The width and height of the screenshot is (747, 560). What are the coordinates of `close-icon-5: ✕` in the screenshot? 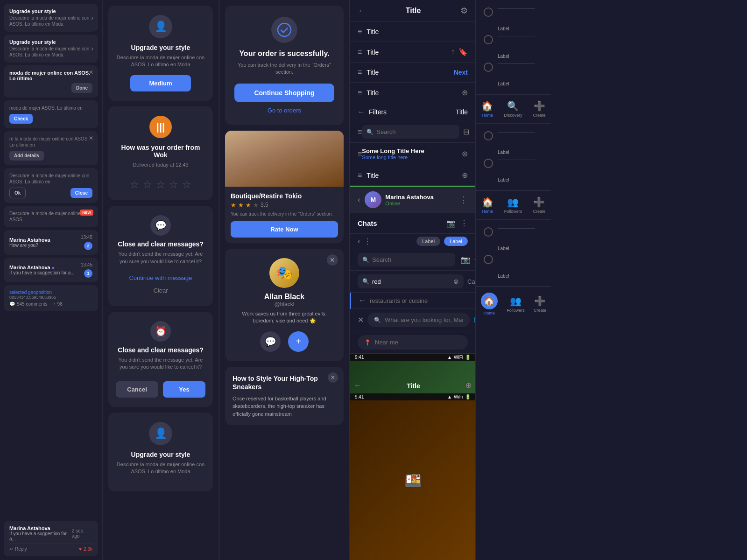 It's located at (91, 138).